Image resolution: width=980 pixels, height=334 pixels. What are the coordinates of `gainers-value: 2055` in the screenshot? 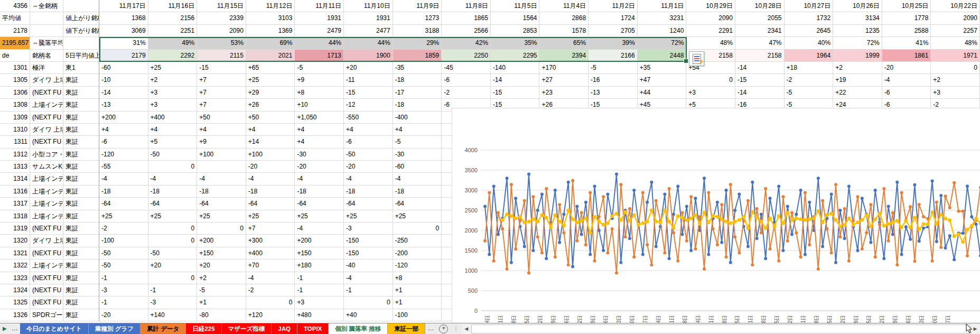 It's located at (760, 18).